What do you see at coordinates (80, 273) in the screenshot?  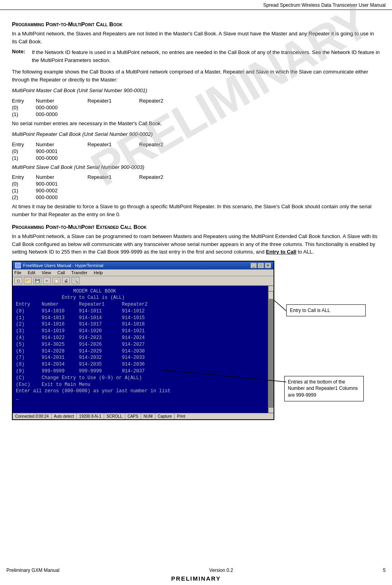 I see `menu-transfer: Transfer` at bounding box center [80, 273].